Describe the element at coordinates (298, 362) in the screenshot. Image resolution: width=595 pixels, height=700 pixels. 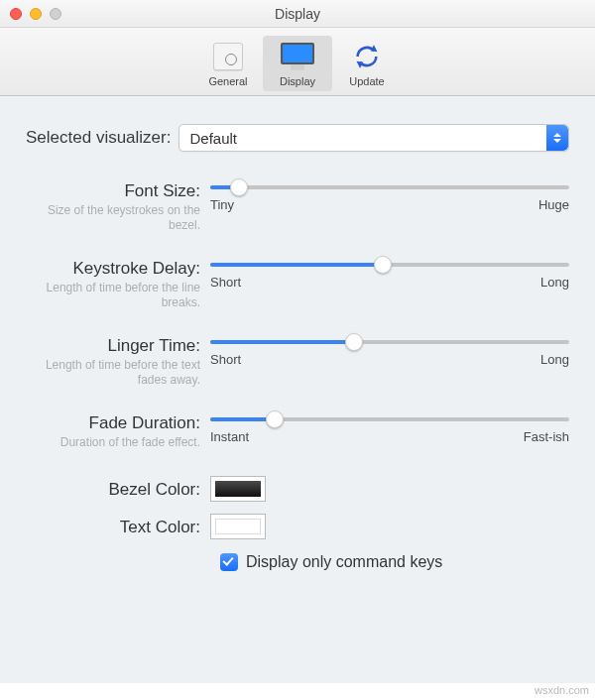
I see `linger-time-row: Linger Time: Length of time before the t…` at that location.